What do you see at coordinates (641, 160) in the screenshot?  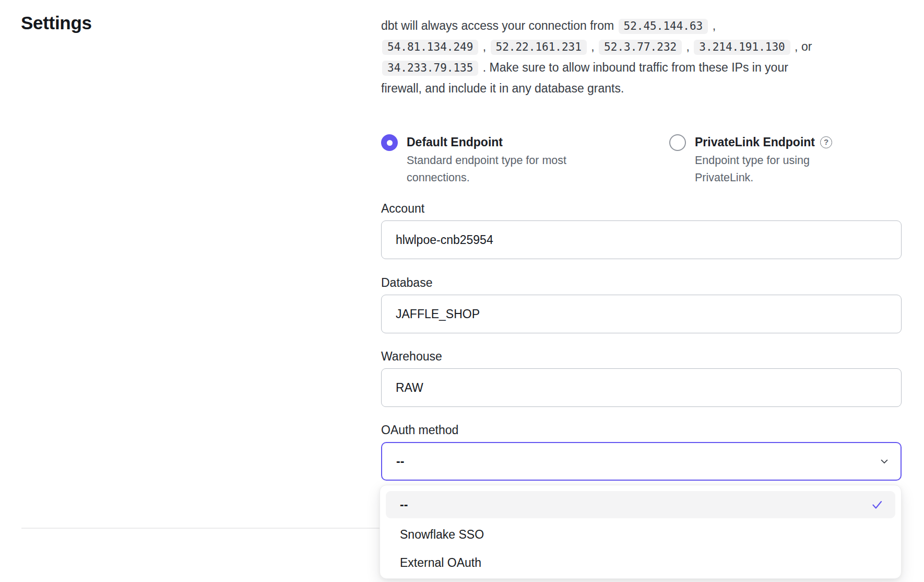 I see `endpoint-type-radio-group: Default Endpoint Standard endpoint type …` at bounding box center [641, 160].